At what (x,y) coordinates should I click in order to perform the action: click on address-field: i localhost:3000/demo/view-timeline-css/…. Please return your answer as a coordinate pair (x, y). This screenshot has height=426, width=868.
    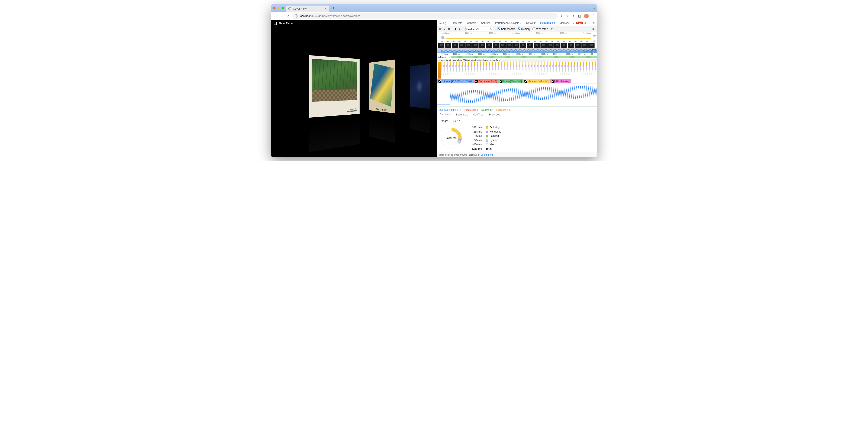
    Looking at the image, I should click on (425, 16).